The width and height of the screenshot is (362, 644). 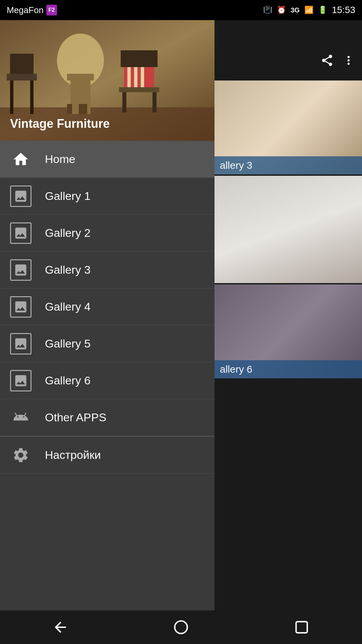 What do you see at coordinates (60, 159) in the screenshot?
I see `menu-item-home-label: Home` at bounding box center [60, 159].